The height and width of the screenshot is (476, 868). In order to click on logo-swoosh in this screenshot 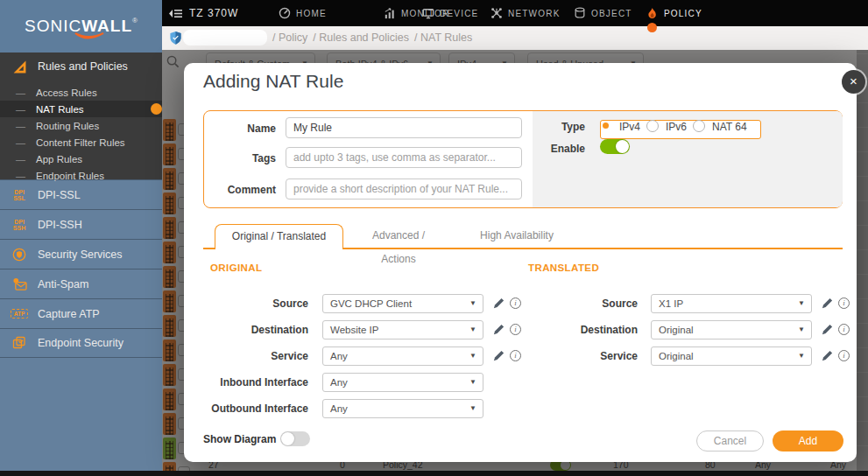, I will do `click(89, 37)`.